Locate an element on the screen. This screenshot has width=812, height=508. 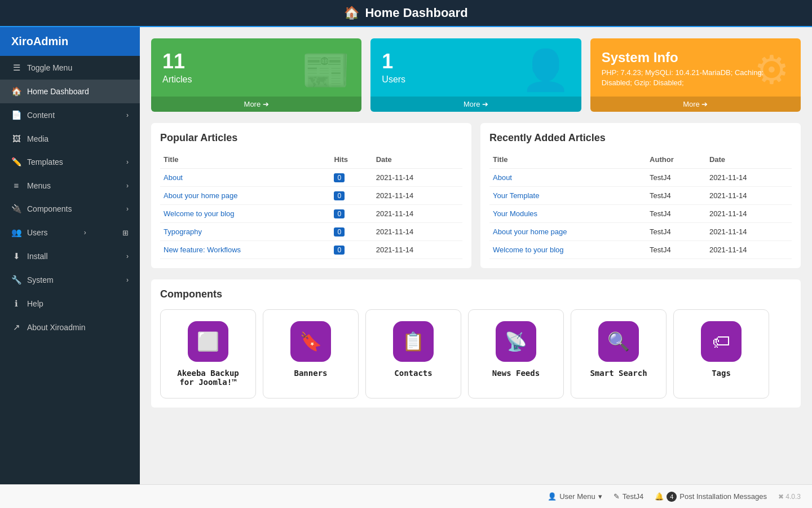
media-icon: 🖼 is located at coordinates (16, 139).